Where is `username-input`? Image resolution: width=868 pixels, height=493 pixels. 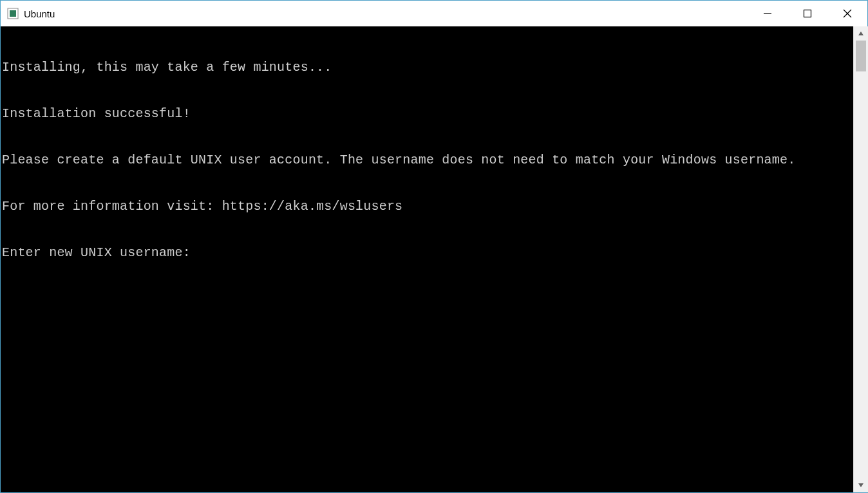 username-input is located at coordinates (327, 252).